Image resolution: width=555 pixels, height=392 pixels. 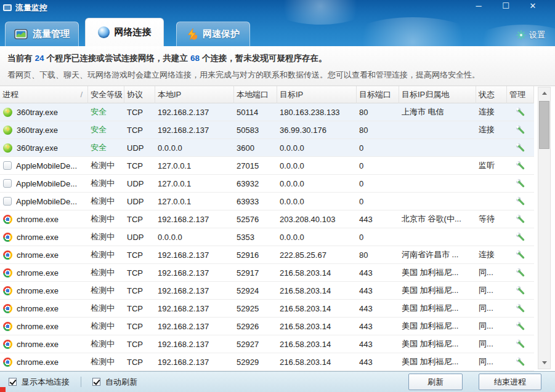 I want to click on refresh-button: 刷新, so click(x=435, y=382).